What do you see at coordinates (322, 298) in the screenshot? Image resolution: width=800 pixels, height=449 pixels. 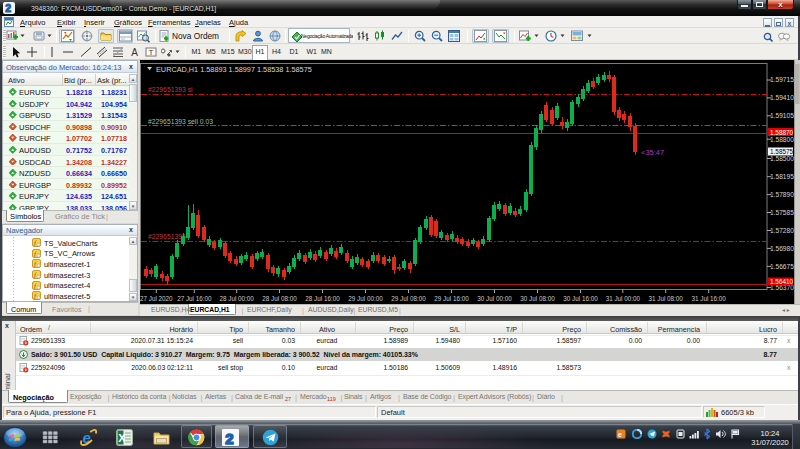 I see `svg-text: 28 Jul 16:00` at bounding box center [322, 298].